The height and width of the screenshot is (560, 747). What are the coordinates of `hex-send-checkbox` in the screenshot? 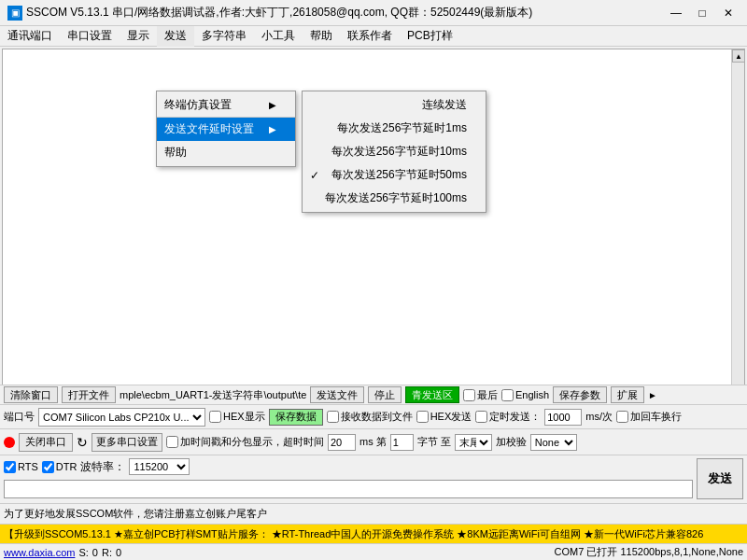 It's located at (422, 416).